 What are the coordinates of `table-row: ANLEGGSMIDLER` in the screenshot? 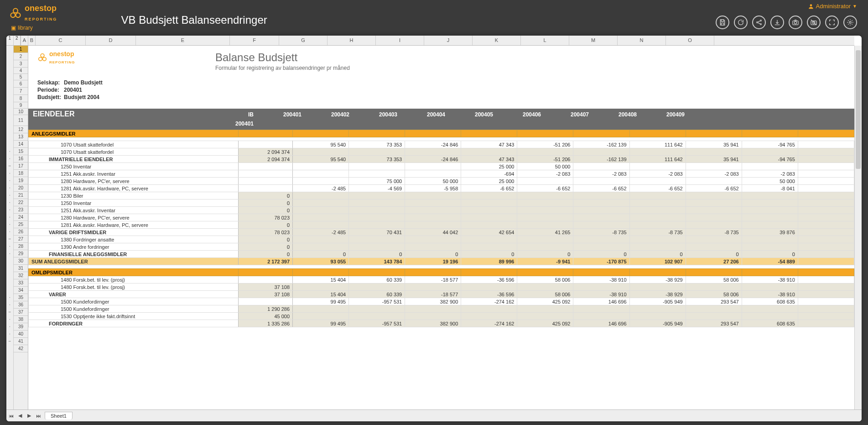 It's located at (442, 134).